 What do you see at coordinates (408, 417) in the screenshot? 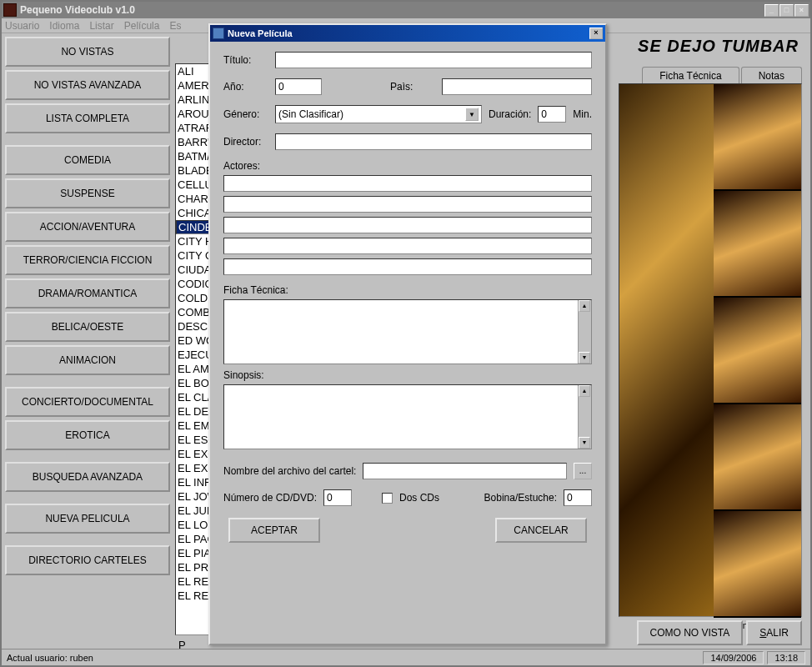
I see `sinopsis-textarea: ▲▼` at bounding box center [408, 417].